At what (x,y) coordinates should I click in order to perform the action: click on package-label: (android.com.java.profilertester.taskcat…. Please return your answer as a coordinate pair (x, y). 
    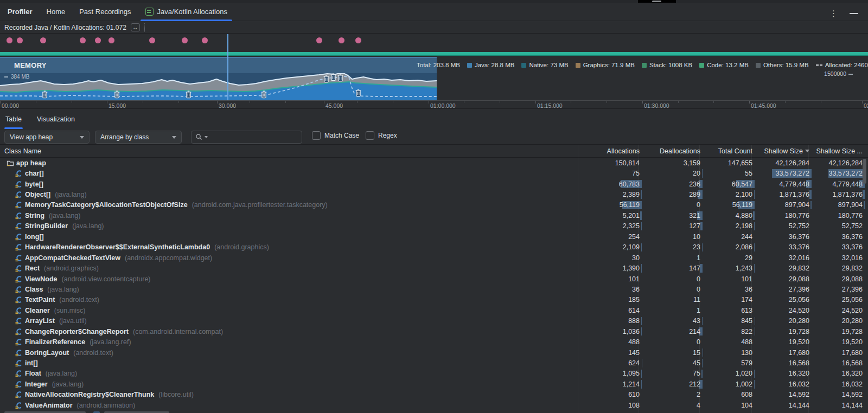
    Looking at the image, I should click on (260, 205).